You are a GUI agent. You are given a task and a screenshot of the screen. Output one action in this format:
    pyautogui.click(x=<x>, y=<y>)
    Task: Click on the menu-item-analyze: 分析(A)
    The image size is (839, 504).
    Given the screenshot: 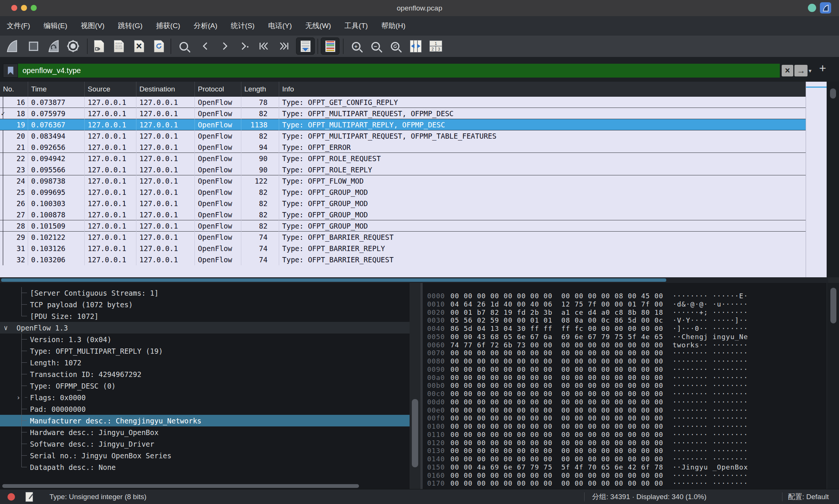 What is the action you would take?
    pyautogui.click(x=205, y=26)
    